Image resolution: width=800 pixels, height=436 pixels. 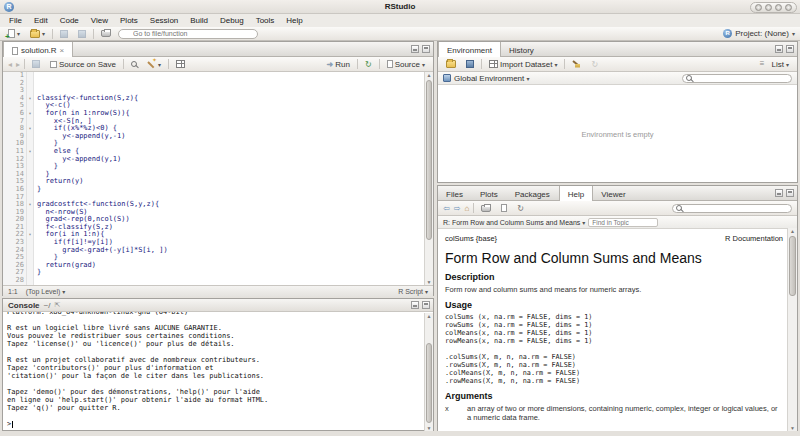 What do you see at coordinates (38, 34) in the screenshot?
I see `open-file-button: ▾` at bounding box center [38, 34].